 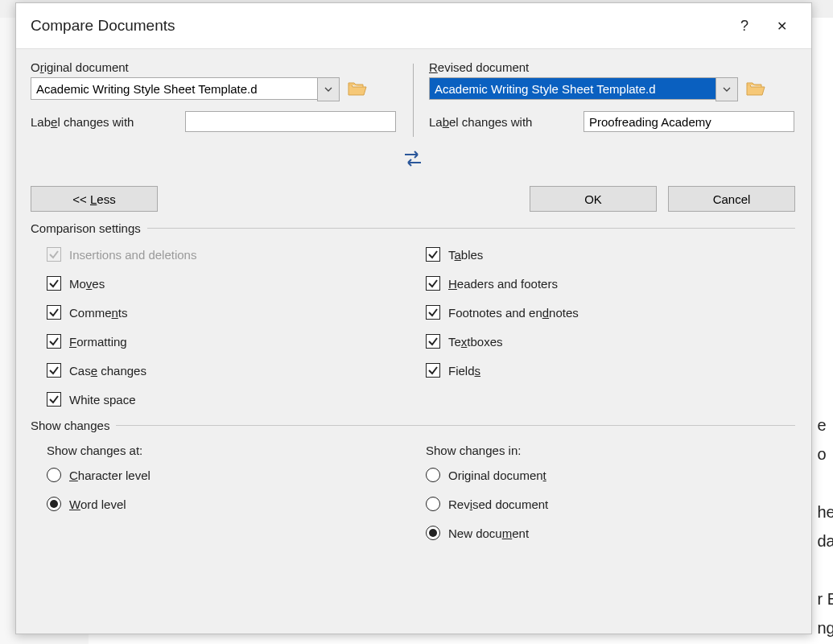 What do you see at coordinates (497, 475) in the screenshot?
I see `radio-label-original-document: Original document` at bounding box center [497, 475].